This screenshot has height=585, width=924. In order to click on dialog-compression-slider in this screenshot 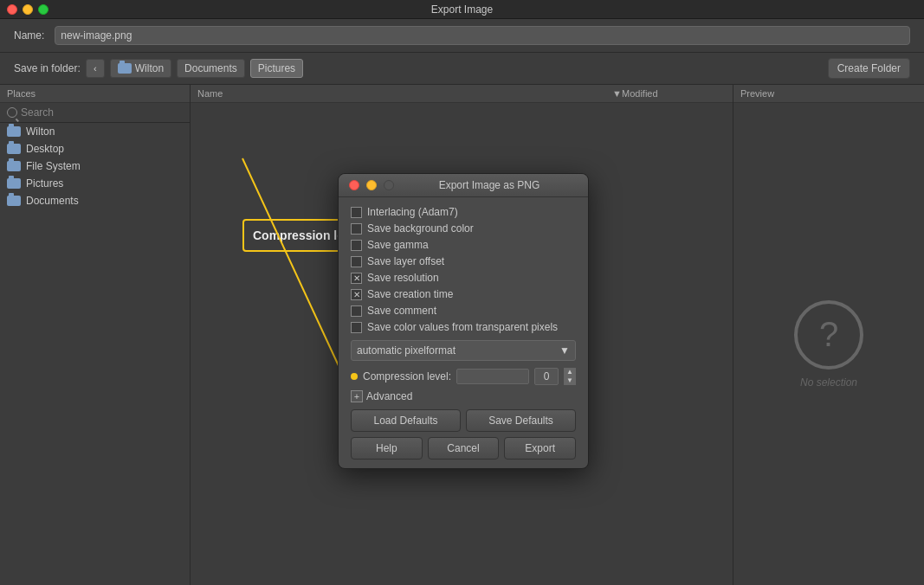, I will do `click(493, 376)`.